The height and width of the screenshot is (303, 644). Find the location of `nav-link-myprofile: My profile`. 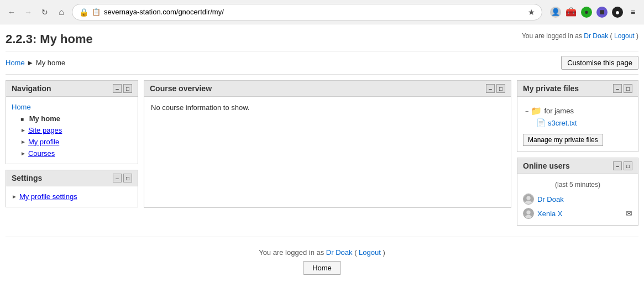

nav-link-myprofile: My profile is located at coordinates (44, 142).